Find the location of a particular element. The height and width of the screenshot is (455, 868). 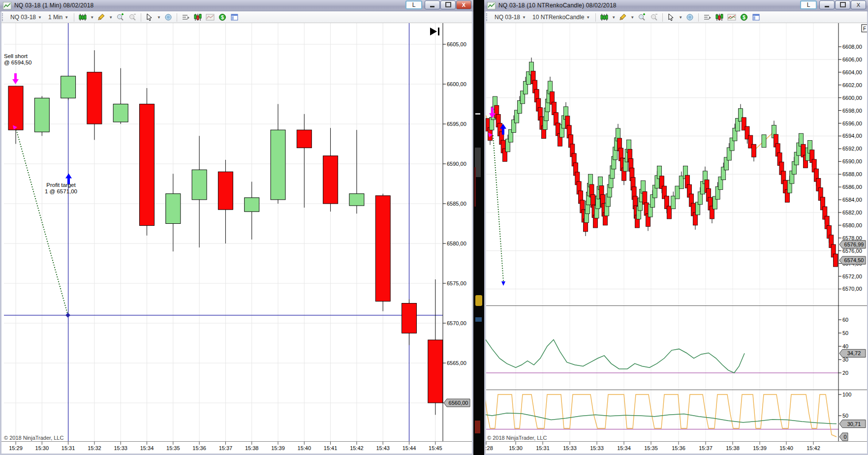

svg-text: 6576,00 is located at coordinates (852, 251).